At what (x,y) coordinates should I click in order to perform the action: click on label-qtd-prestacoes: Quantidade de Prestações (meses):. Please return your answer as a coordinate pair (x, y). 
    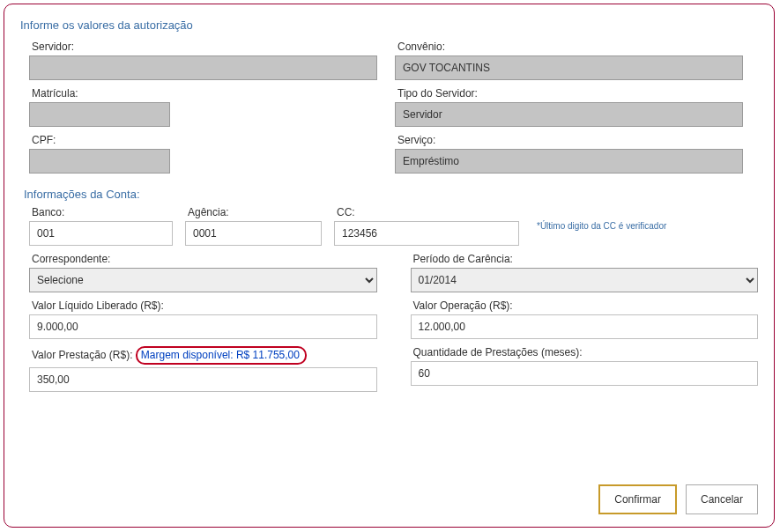
    Looking at the image, I should click on (585, 352).